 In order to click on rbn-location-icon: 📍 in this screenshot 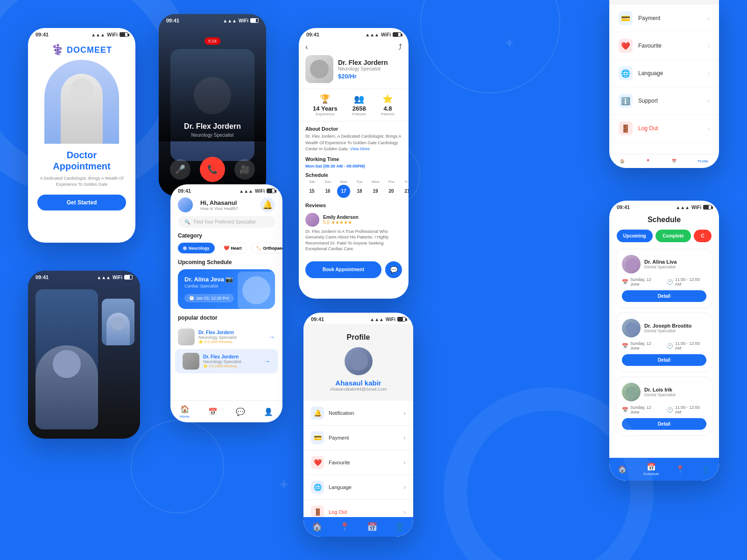, I will do `click(648, 161)`.